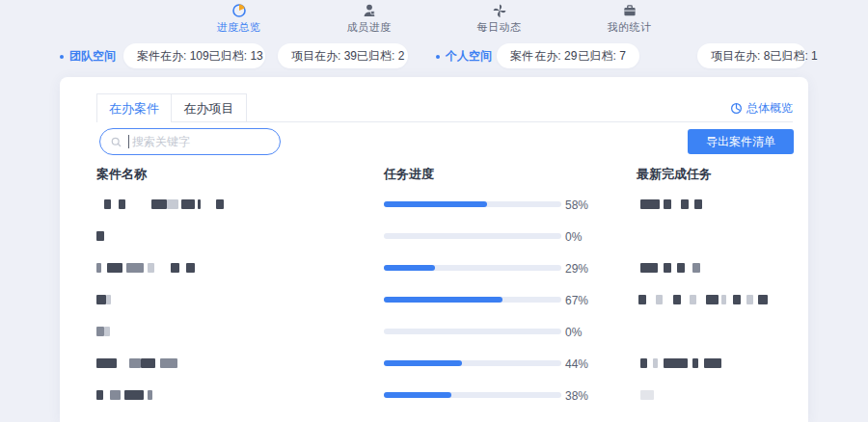 The image size is (868, 422). Describe the element at coordinates (573, 237) in the screenshot. I see `progress-percent: 0%` at that location.